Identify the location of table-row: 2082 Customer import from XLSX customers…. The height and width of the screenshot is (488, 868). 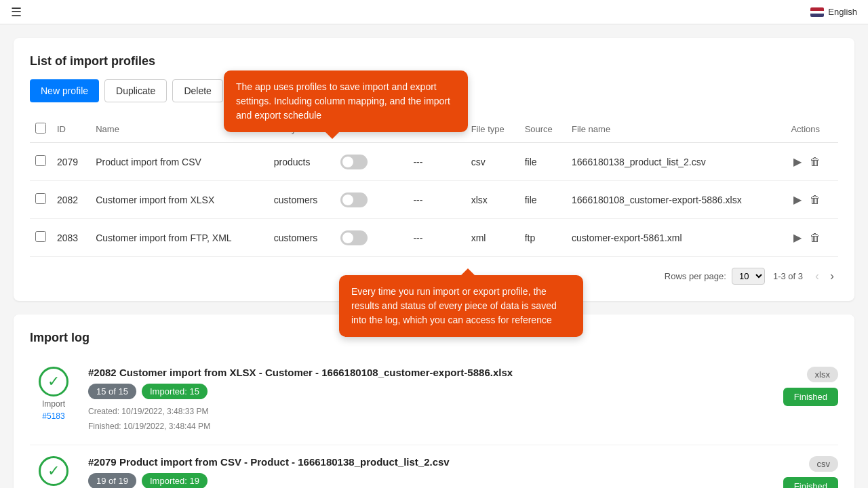
(434, 200).